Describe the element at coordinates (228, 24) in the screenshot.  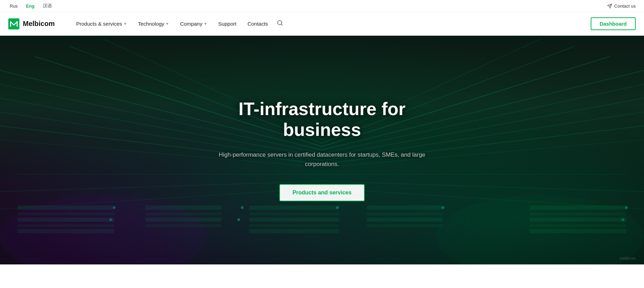
I see `nav-support: Support` at that location.